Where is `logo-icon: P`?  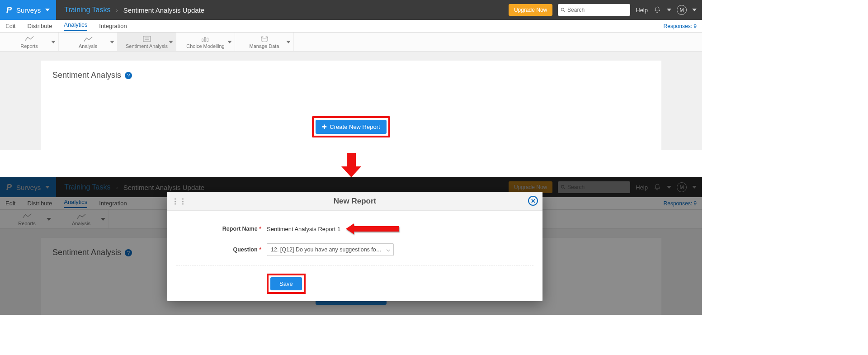
logo-icon: P is located at coordinates (9, 10).